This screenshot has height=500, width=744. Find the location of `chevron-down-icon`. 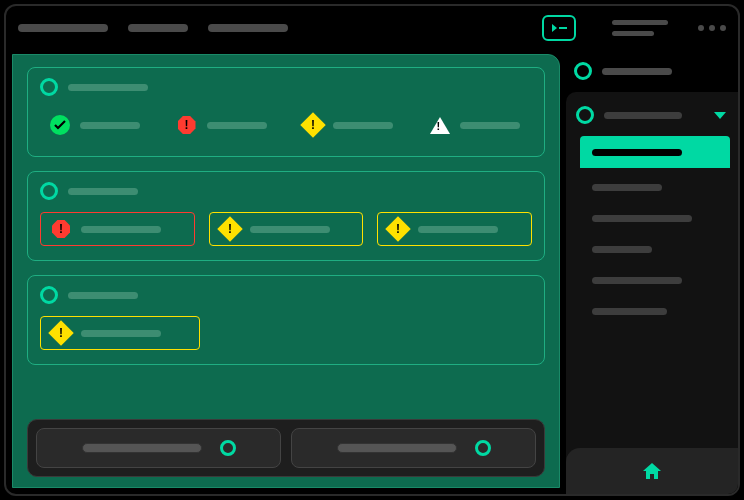

chevron-down-icon is located at coordinates (720, 116).